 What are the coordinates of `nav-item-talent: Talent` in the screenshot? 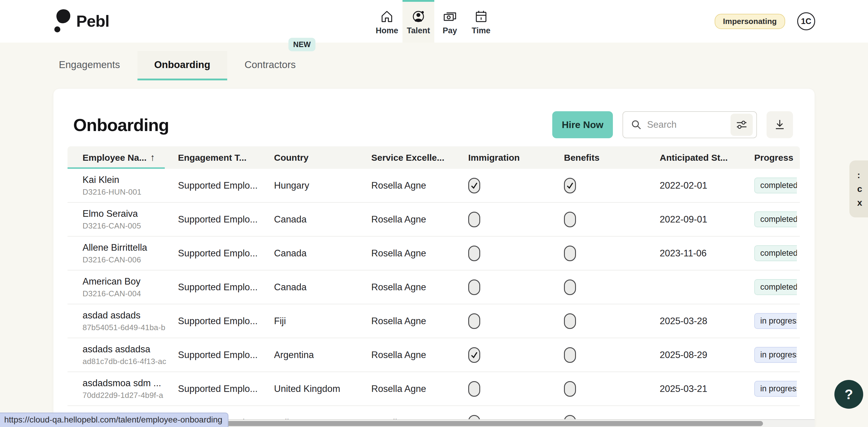 It's located at (418, 21).